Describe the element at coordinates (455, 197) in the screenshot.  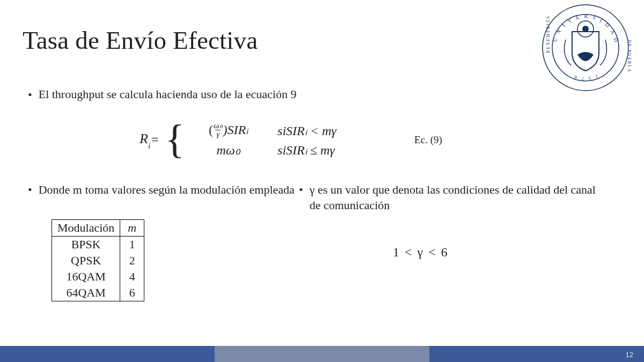
I see `right-bullet-text: γ es un valor que denota las condiciones…` at that location.